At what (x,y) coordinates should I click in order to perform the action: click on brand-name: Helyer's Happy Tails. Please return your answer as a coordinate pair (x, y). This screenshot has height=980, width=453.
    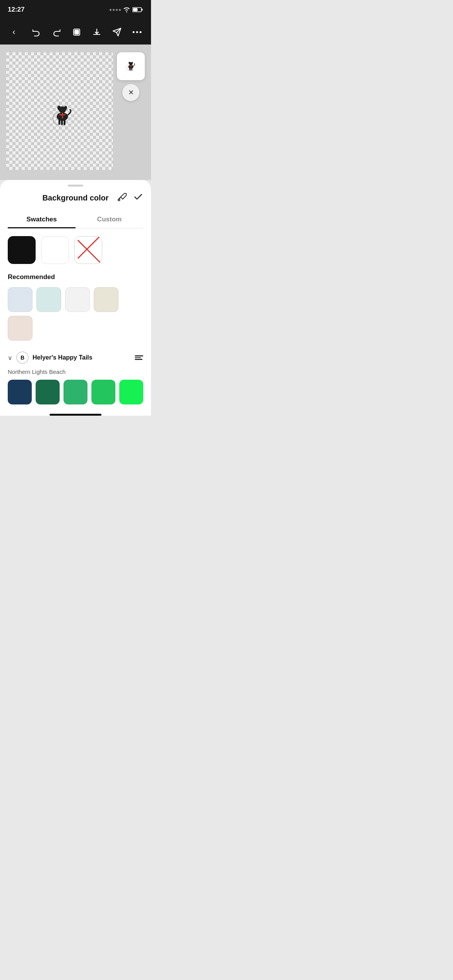
    Looking at the image, I should click on (63, 358).